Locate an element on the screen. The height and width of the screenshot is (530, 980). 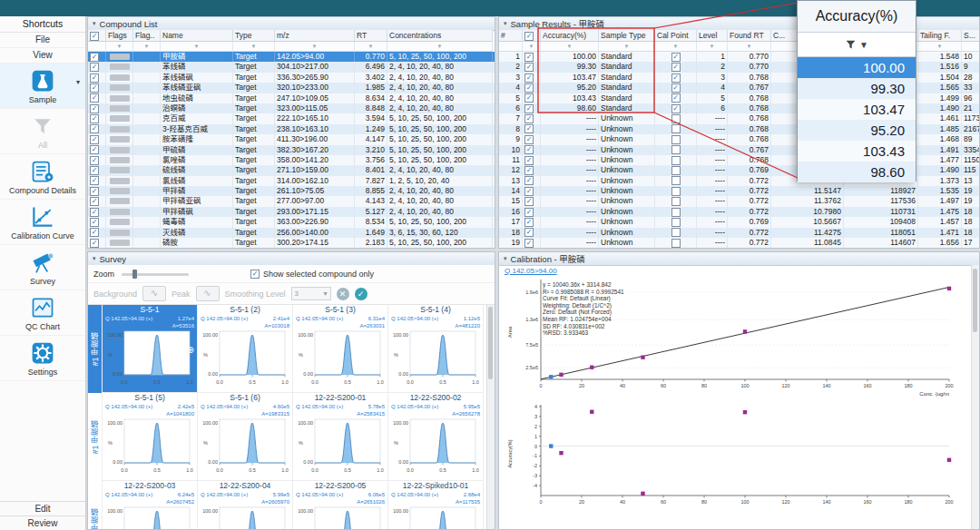
compound-col-check: ✓ is located at coordinates (97, 36).